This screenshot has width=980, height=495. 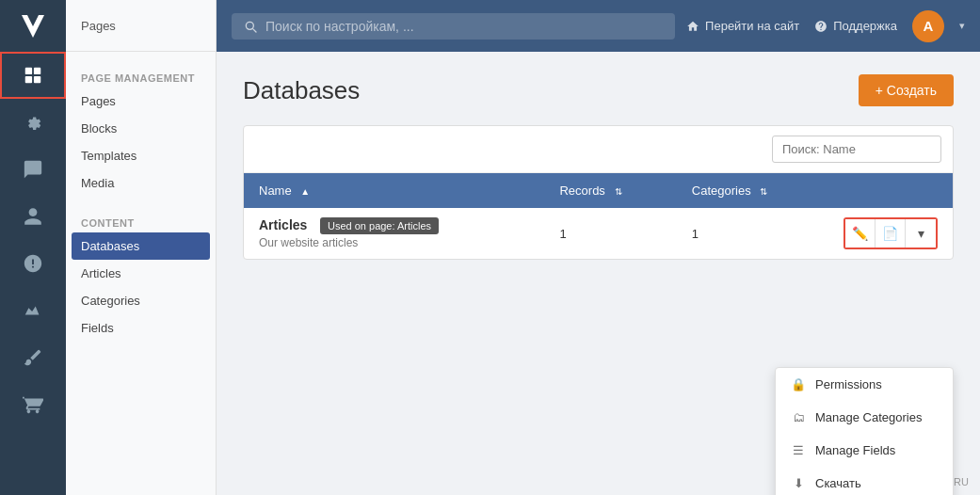 I want to click on content-header: Databases + Создать, so click(x=599, y=90).